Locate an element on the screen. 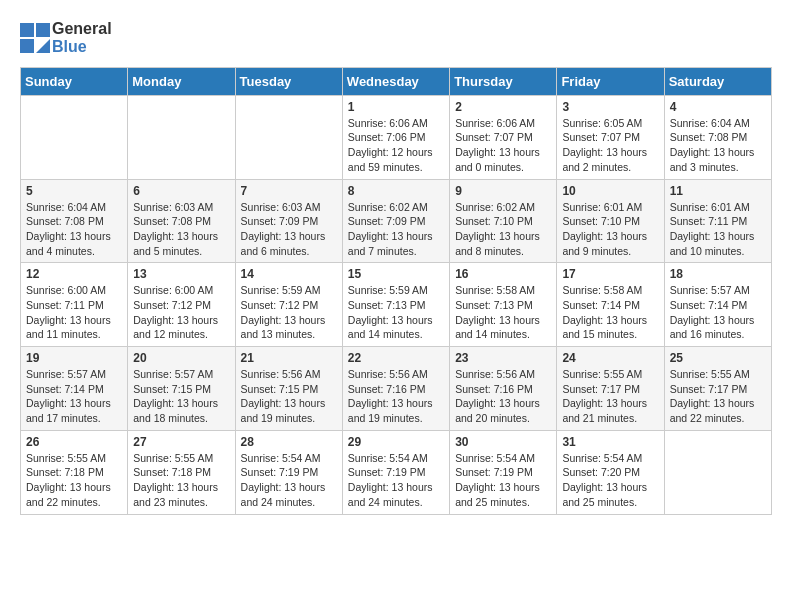  sunrise-text: Sunrise: 5:59 AM is located at coordinates (281, 290).